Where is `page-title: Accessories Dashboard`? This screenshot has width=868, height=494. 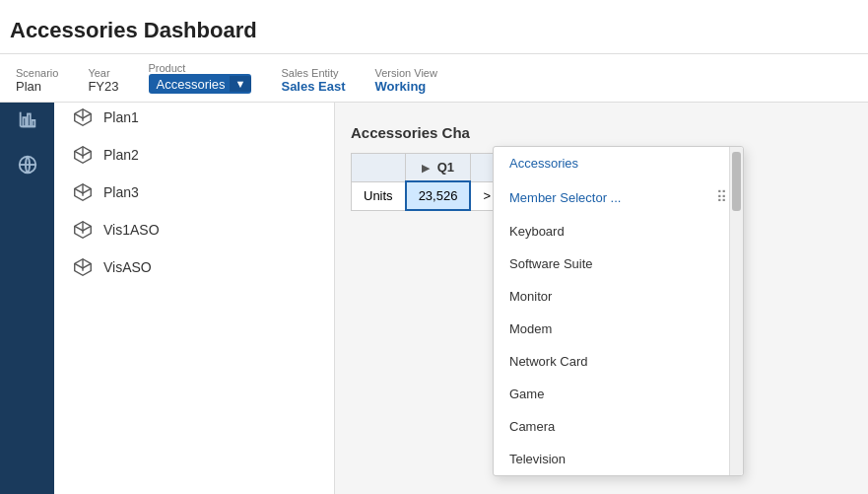
page-title: Accessories Dashboard is located at coordinates (134, 31).